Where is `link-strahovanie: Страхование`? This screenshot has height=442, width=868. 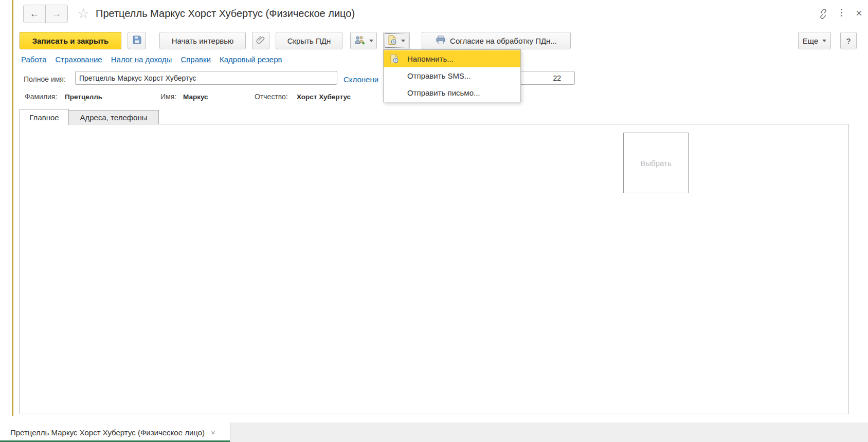 link-strahovanie: Страхование is located at coordinates (79, 60).